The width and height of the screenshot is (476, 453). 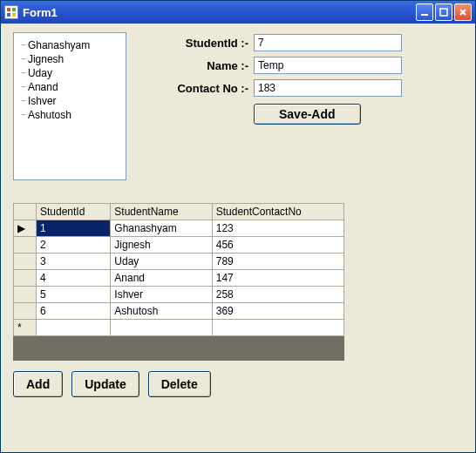 What do you see at coordinates (179, 348) in the screenshot?
I see `grid-padding` at bounding box center [179, 348].